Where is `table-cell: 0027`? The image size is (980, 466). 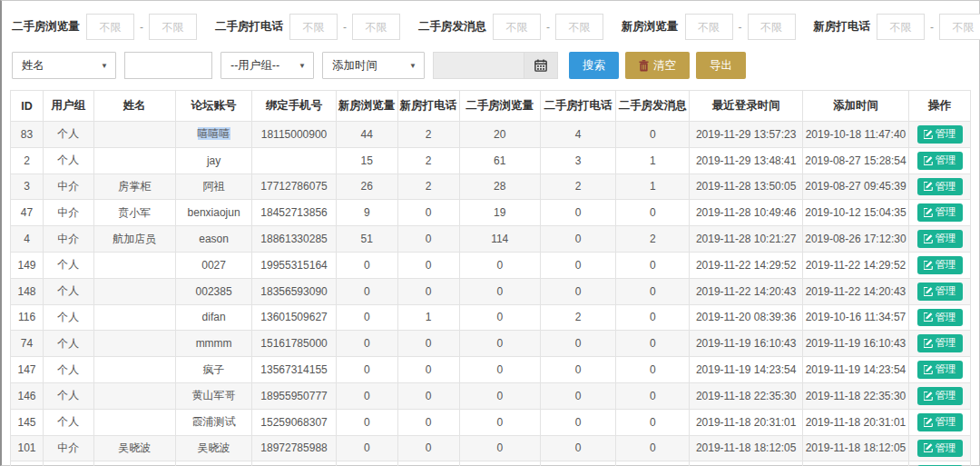 table-cell: 0027 is located at coordinates (213, 265).